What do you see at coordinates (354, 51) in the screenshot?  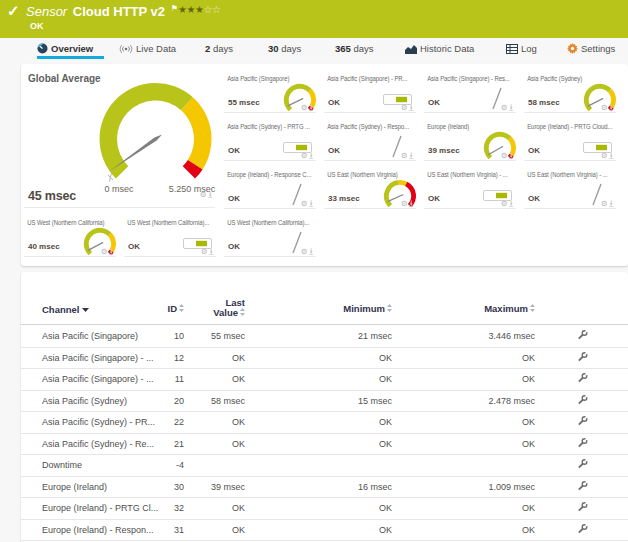 I see `tab-365-days: 365 days` at bounding box center [354, 51].